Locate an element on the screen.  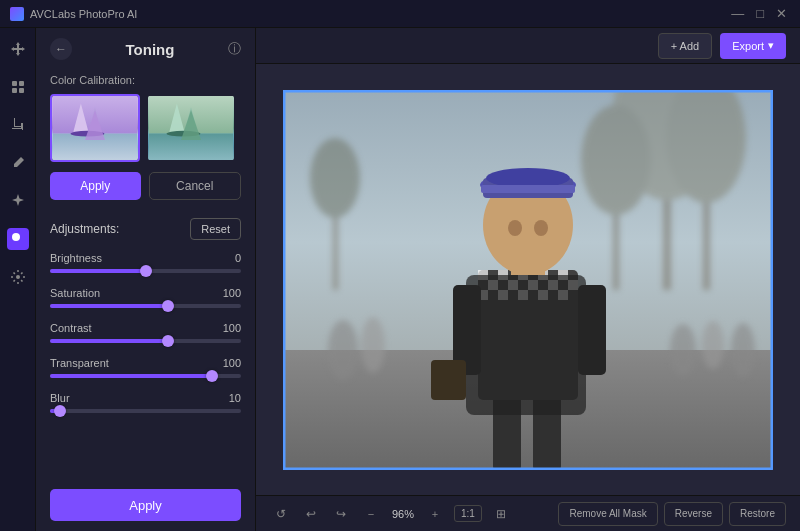
adjustments-title: Adjustments: is located at coordinates (84, 229).